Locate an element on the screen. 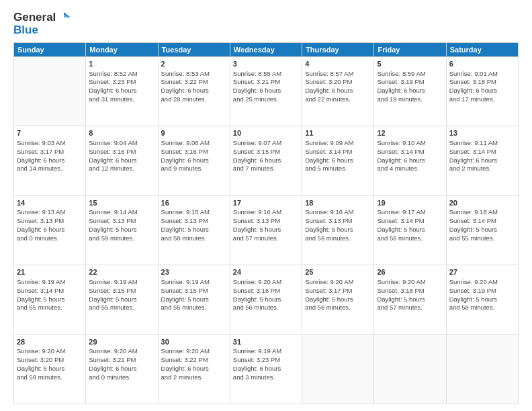  day-info: Sunset: 3:21 PM is located at coordinates (266, 82).